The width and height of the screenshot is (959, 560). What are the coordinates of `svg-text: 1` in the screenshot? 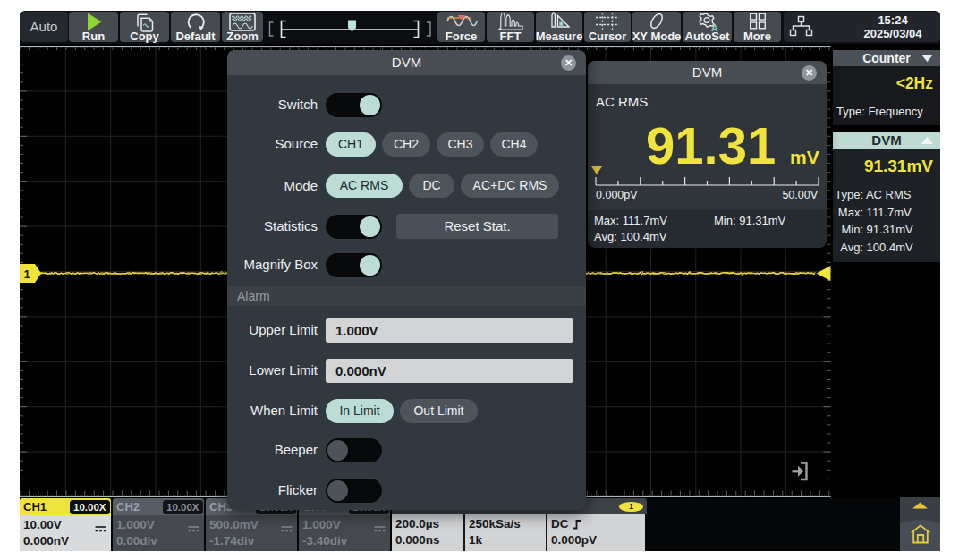 It's located at (27, 274).